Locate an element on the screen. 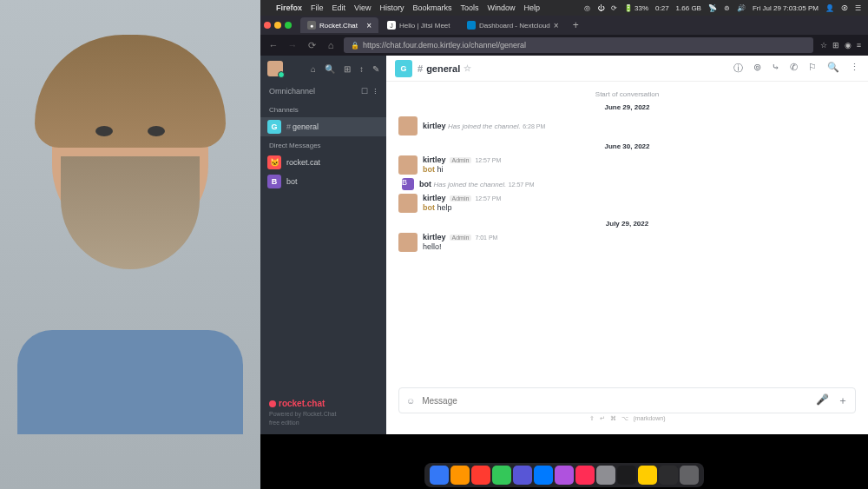 This screenshot has height=489, width=868. tab-jitsi: J Hello | Jitsi Meet is located at coordinates (419, 25).